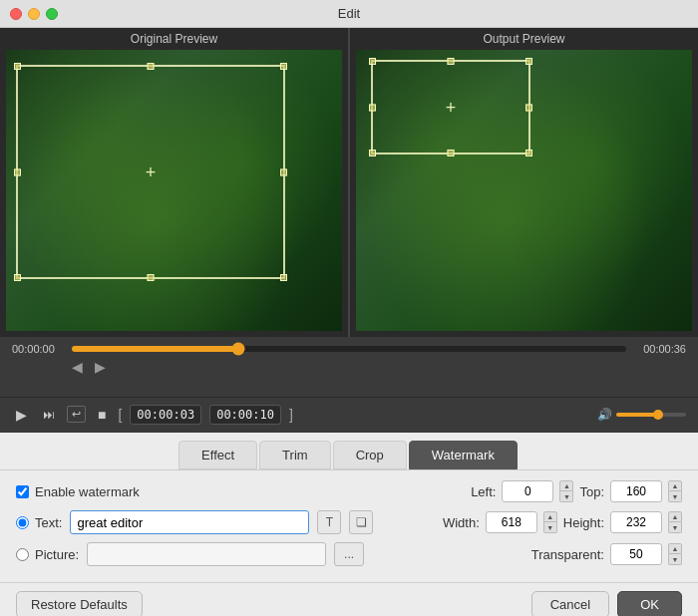  What do you see at coordinates (451, 154) in the screenshot?
I see `output-handle-bm` at bounding box center [451, 154].